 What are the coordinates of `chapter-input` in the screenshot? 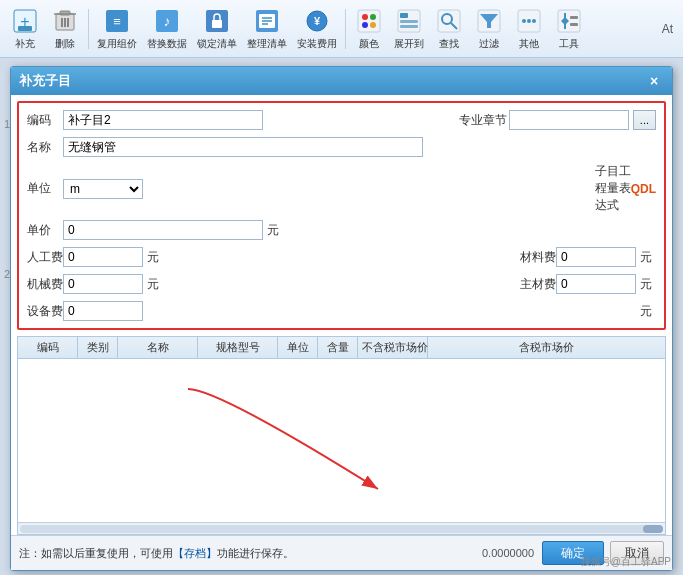 It's located at (569, 120).